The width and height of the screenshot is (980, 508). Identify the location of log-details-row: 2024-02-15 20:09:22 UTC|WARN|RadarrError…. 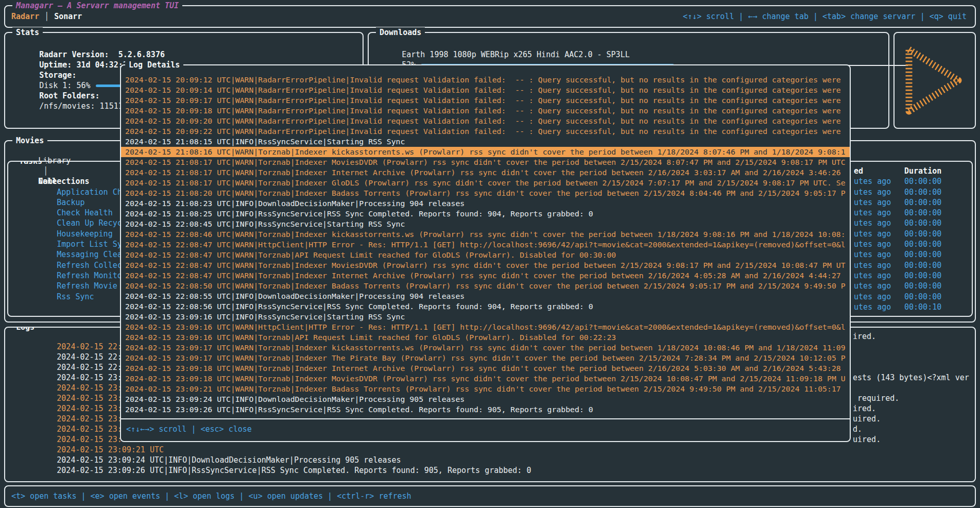
(485, 131).